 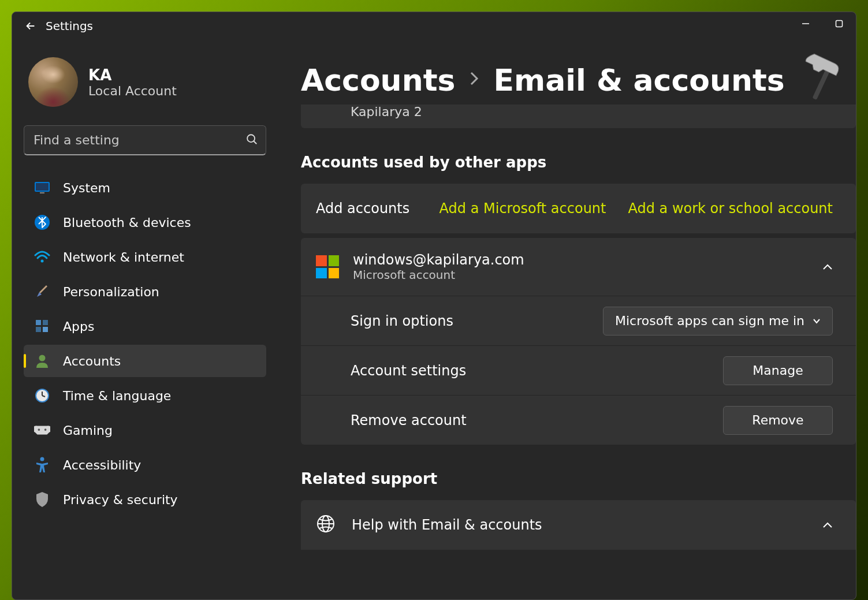 What do you see at coordinates (88, 431) in the screenshot?
I see `nav-label: Gaming` at bounding box center [88, 431].